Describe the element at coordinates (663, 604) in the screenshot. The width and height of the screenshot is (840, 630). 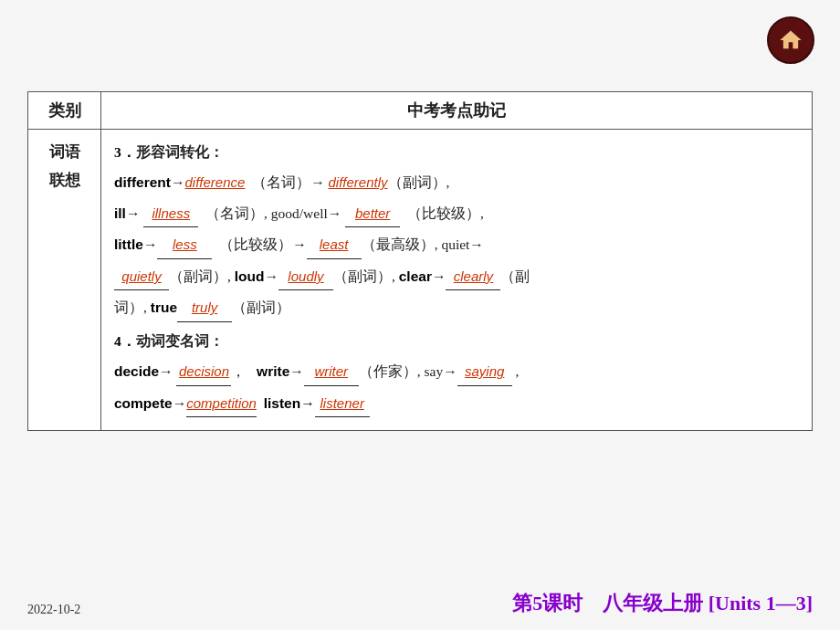
I see `footer-title: 第5课时 八年级上册 [Units 1—3]` at that location.